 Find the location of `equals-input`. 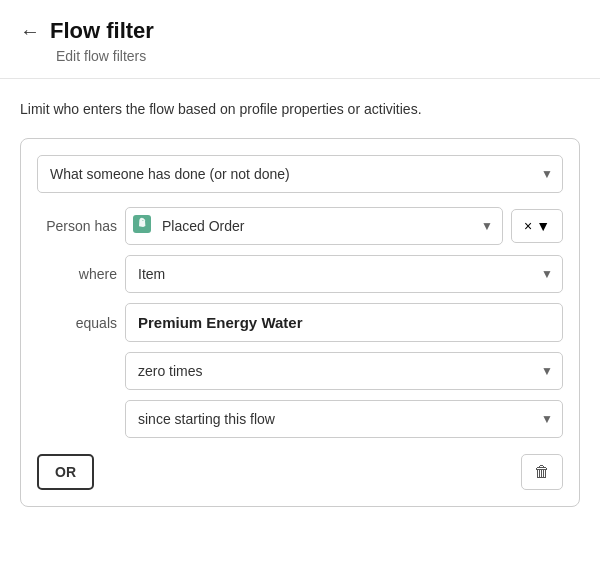

equals-input is located at coordinates (344, 322).